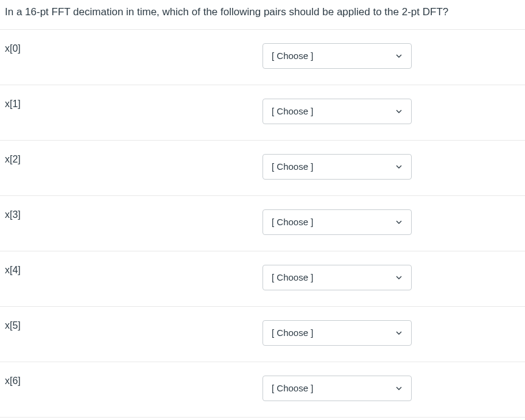 This screenshot has height=420, width=525. I want to click on answer-label: x[0], so click(134, 49).